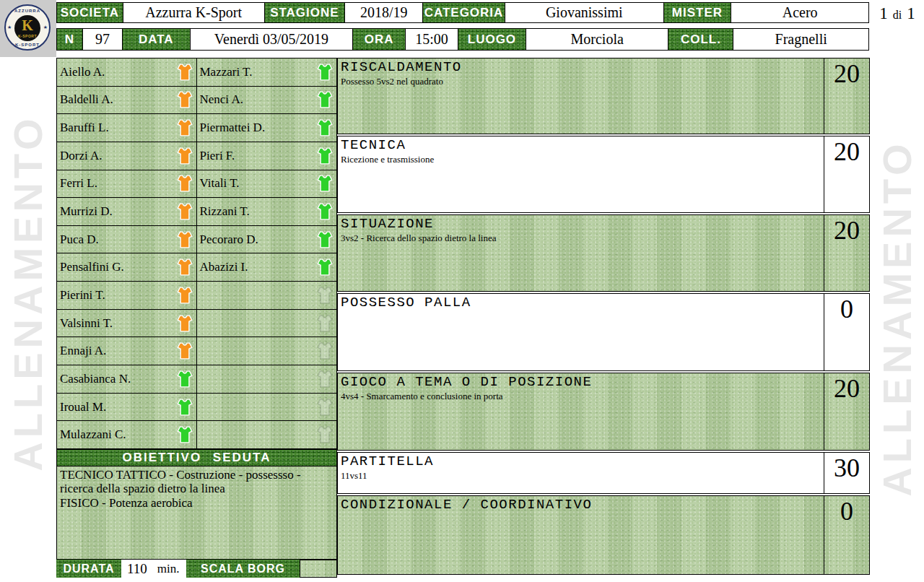 This screenshot has width=924, height=582. Describe the element at coordinates (196, 513) in the screenshot. I see `objective-text-field: TECNICO TATTICO - Costruzione - possesss…` at that location.